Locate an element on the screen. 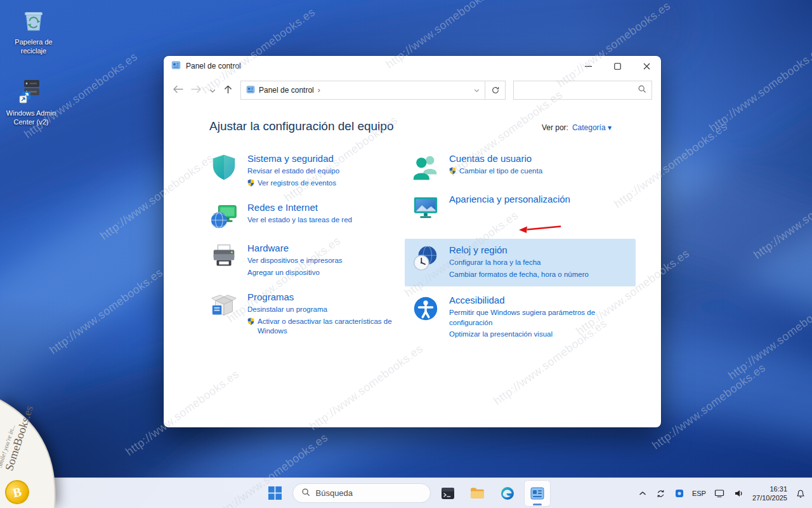  category-link: Optimizar la presentación visual is located at coordinates (538, 335).